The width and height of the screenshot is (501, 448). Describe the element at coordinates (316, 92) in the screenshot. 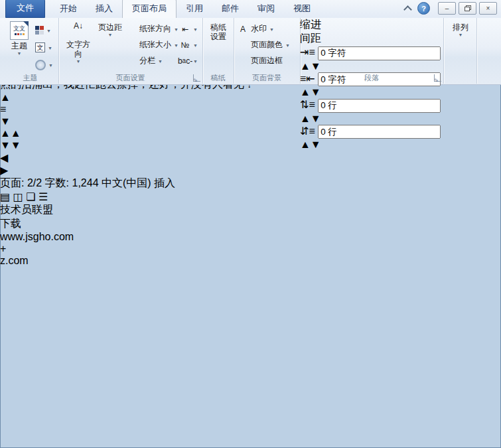

I see `indent-right-down: ▼` at that location.